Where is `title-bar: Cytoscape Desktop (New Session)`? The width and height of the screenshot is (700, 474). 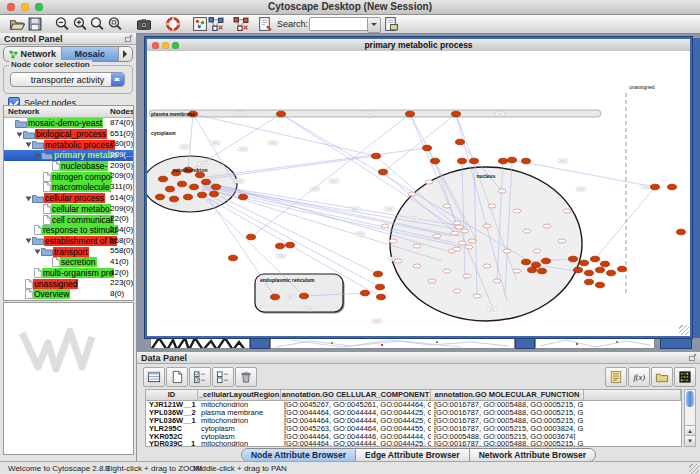 title-bar: Cytoscape Desktop (New Session) is located at coordinates (350, 8).